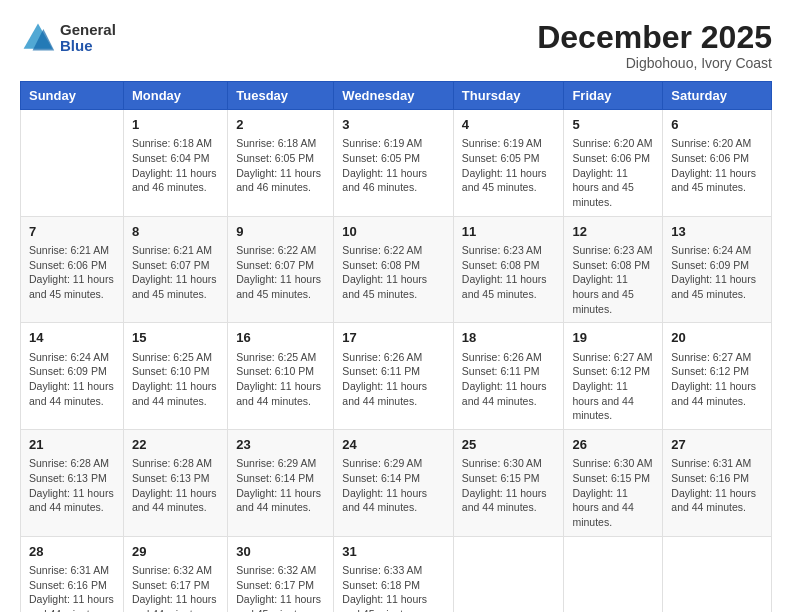  I want to click on calendar-cell: 22Sunrise: 6:28 AM Sunset: 6:13 PM Dayli…, so click(175, 484).